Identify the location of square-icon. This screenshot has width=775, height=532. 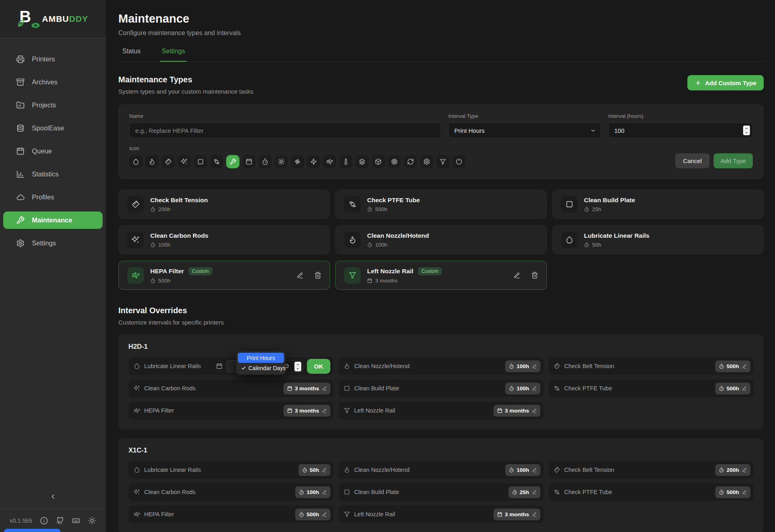
(347, 492).